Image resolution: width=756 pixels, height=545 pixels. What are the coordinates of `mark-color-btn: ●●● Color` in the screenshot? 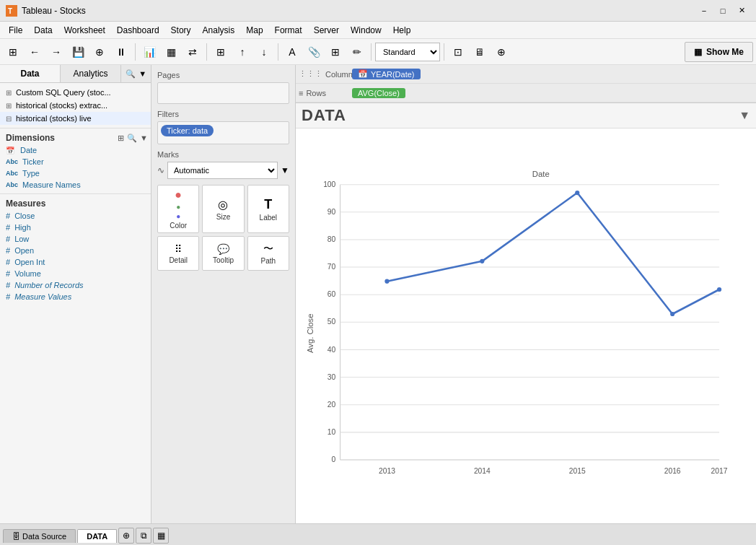 It's located at (178, 209).